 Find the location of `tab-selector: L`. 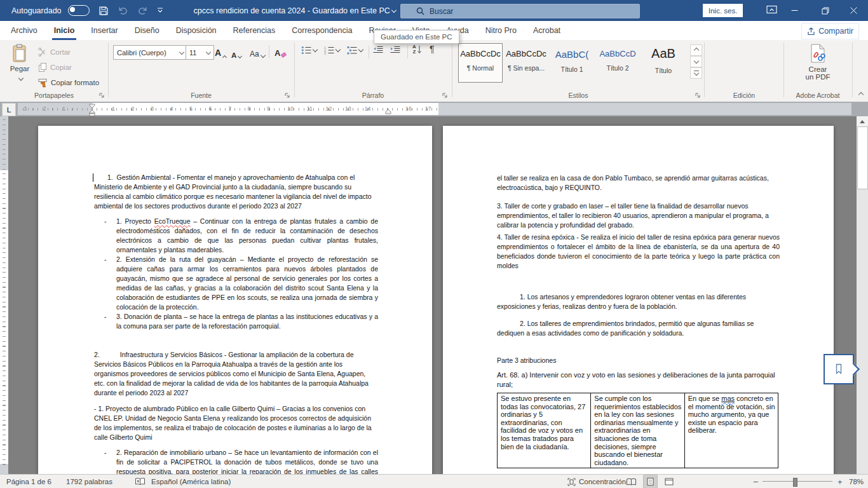

tab-selector: L is located at coordinates (9, 109).